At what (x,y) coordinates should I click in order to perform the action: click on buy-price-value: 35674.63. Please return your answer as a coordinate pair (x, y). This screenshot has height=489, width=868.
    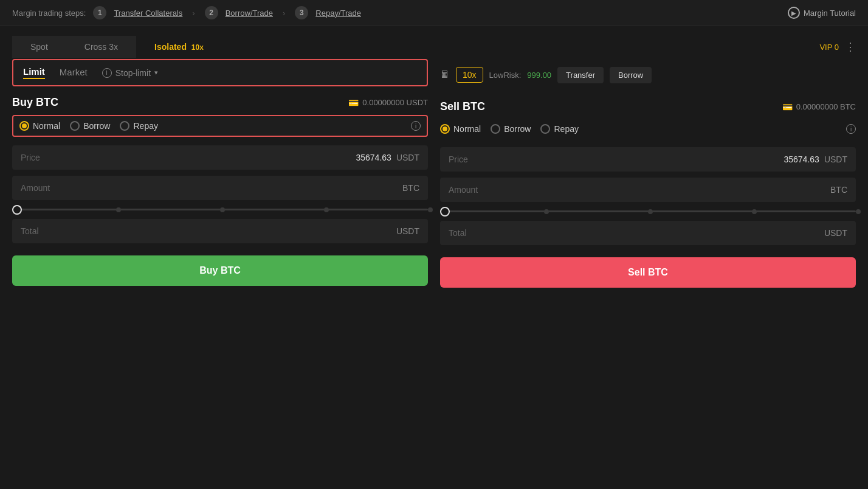
    Looking at the image, I should click on (373, 158).